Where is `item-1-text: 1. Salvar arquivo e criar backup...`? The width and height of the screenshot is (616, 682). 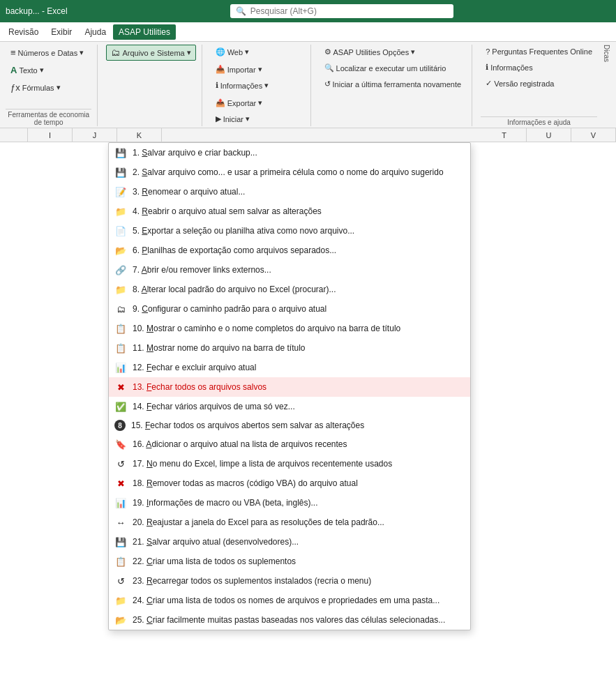
item-1-text: 1. Salvar arquivo e criar backup... is located at coordinates (297, 153).